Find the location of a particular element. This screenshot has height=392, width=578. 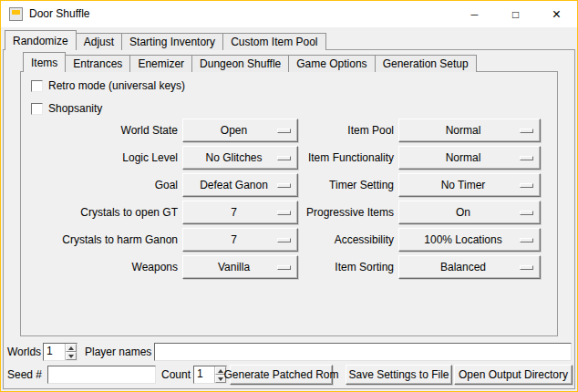

seed-input is located at coordinates (102, 375).